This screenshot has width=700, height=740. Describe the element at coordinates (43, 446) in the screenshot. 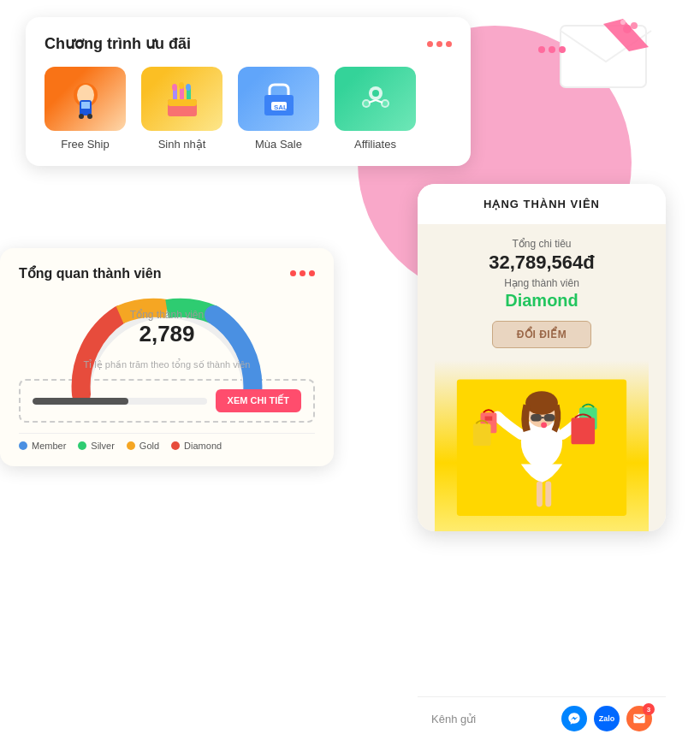

I see `legend-item-member: Member` at that location.